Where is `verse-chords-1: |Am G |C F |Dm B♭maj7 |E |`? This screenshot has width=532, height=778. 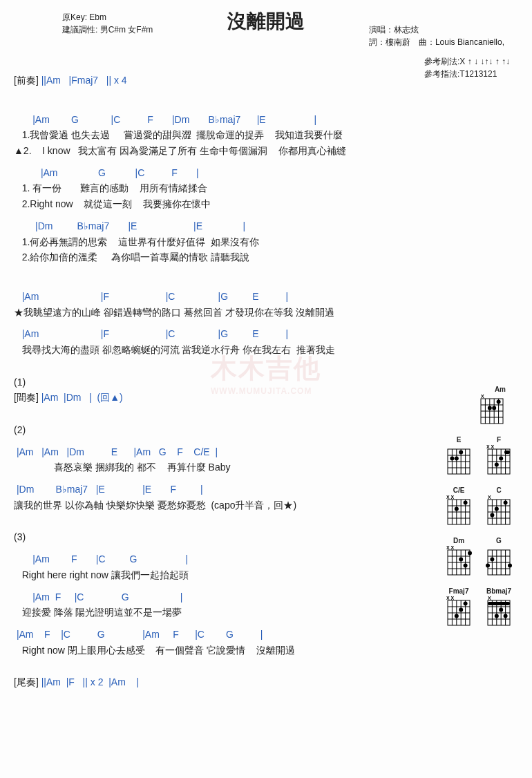
verse-chords-1: |Am G |C F |Dm B♭maj7 |E | is located at coordinates (266, 120).